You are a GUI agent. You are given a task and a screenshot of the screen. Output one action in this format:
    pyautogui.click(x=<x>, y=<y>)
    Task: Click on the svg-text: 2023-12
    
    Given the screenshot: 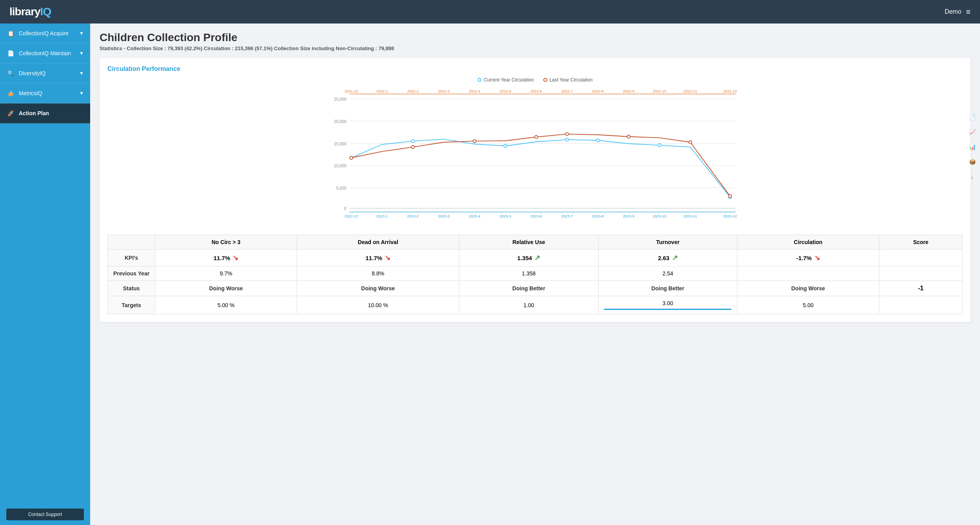 What is the action you would take?
    pyautogui.click(x=730, y=216)
    